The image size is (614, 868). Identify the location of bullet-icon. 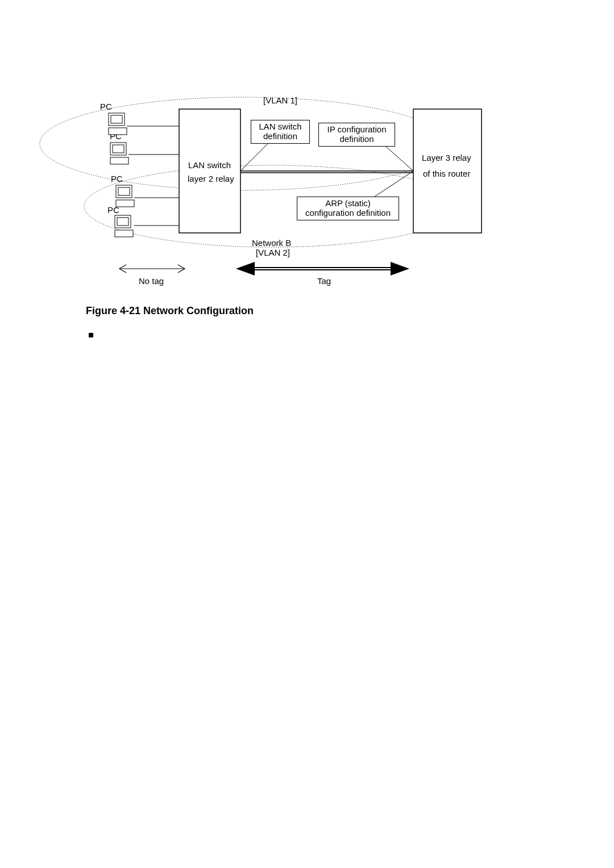
(91, 335).